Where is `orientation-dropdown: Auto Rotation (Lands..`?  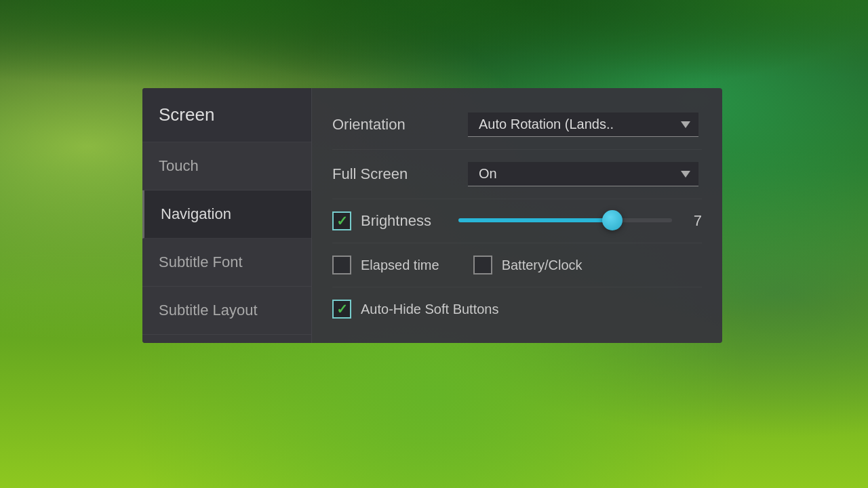
orientation-dropdown: Auto Rotation (Lands.. is located at coordinates (583, 125).